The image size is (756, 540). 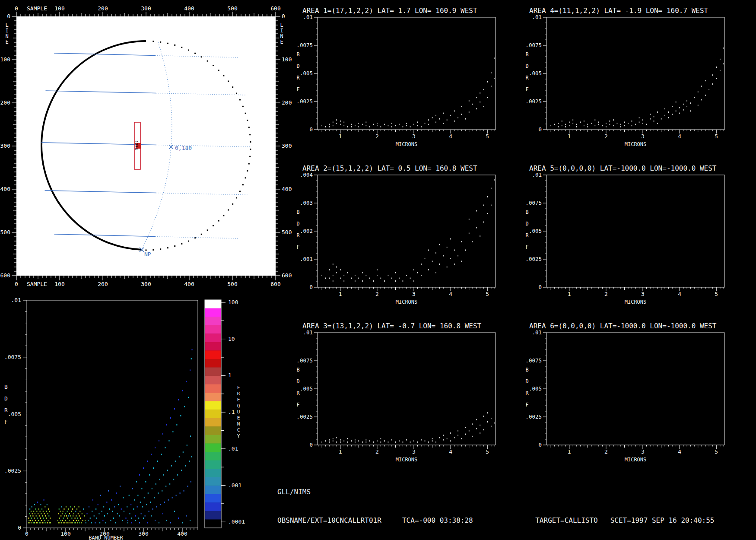 I want to click on x-tick-label: 300, so click(x=143, y=534).